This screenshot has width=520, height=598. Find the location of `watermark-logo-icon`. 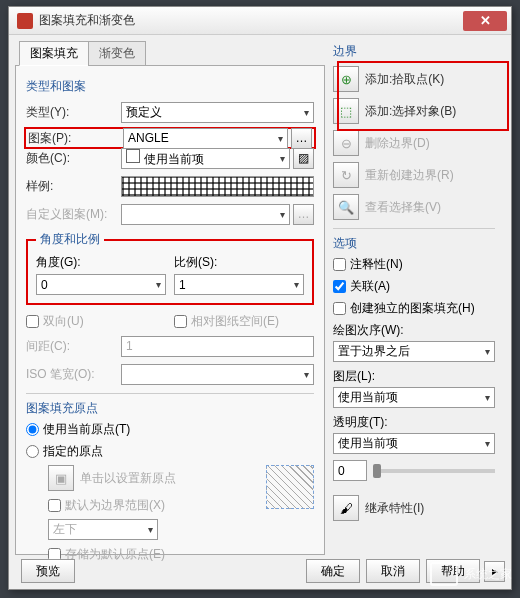

watermark-logo-icon is located at coordinates (444, 574).